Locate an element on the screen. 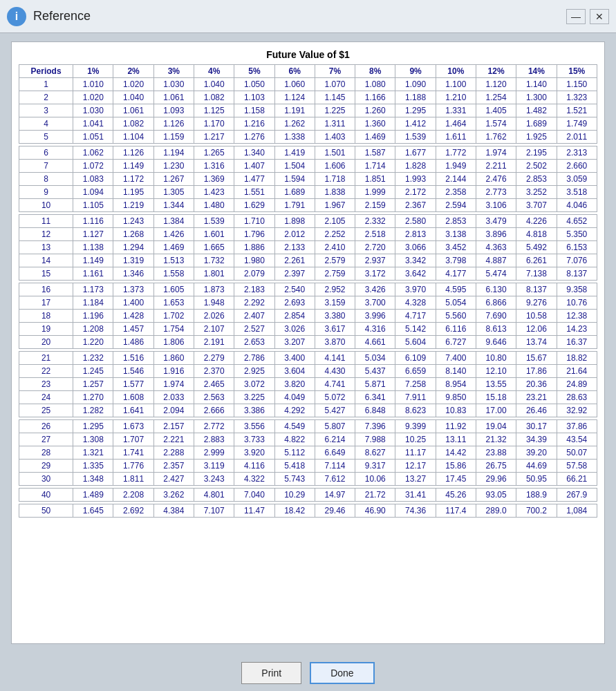 This screenshot has height=691, width=616. value-cell: 6.727 is located at coordinates (456, 343).